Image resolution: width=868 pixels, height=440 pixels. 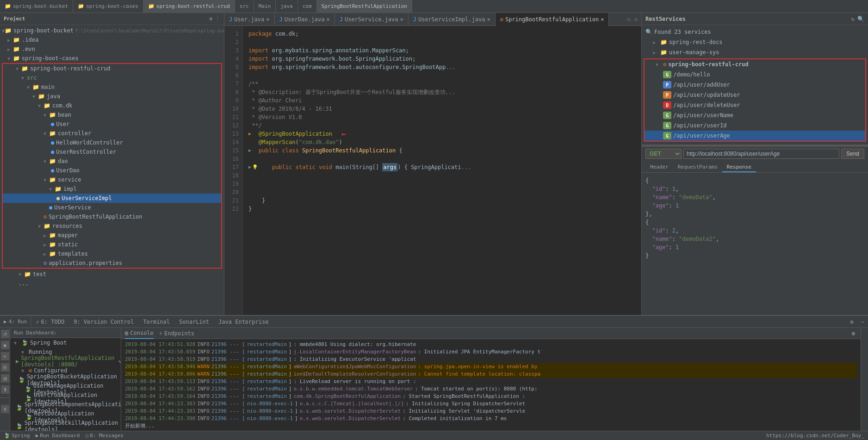 What do you see at coordinates (5, 378) in the screenshot?
I see `tree-view-button: ⊞` at bounding box center [5, 378].